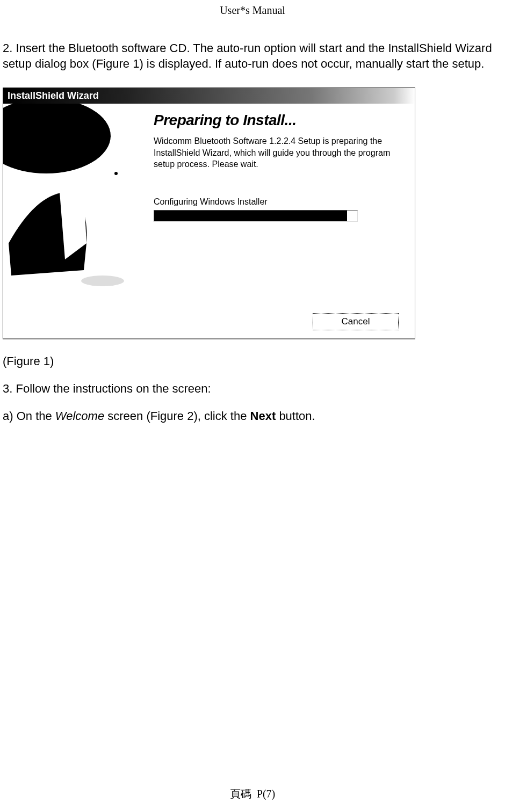  What do you see at coordinates (254, 389) in the screenshot?
I see `instruction-step3: 3. Follow the instructions on the screen…` at bounding box center [254, 389].